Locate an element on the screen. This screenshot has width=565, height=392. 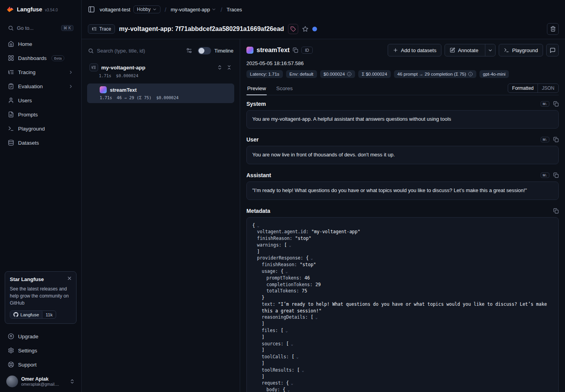
breadcrumb-project: my-voltagent-app is located at coordinates (193, 9).